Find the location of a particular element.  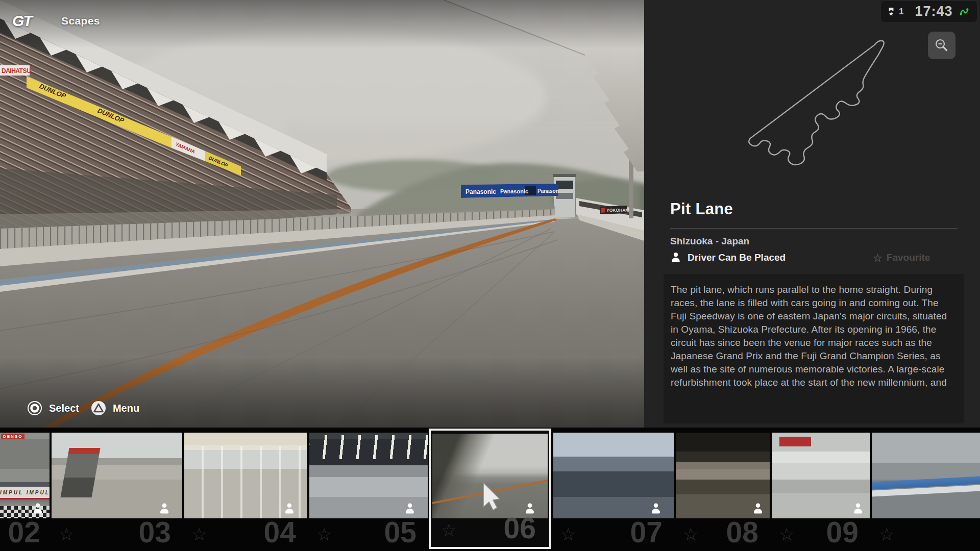

thumbnail-image-02: DENSO IMPUL IMPUL is located at coordinates (24, 475).